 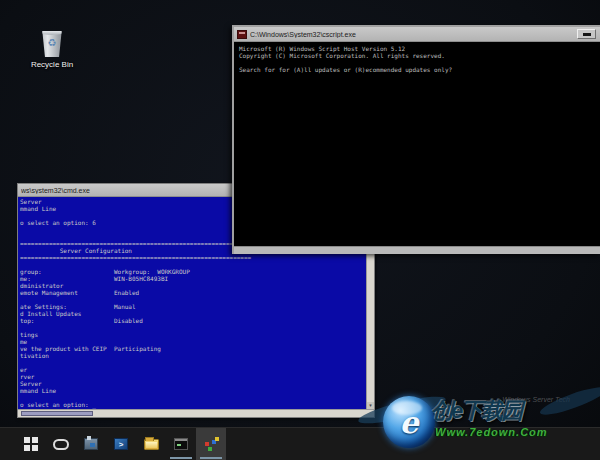 What do you see at coordinates (61, 444) in the screenshot?
I see `task-view-button` at bounding box center [61, 444].